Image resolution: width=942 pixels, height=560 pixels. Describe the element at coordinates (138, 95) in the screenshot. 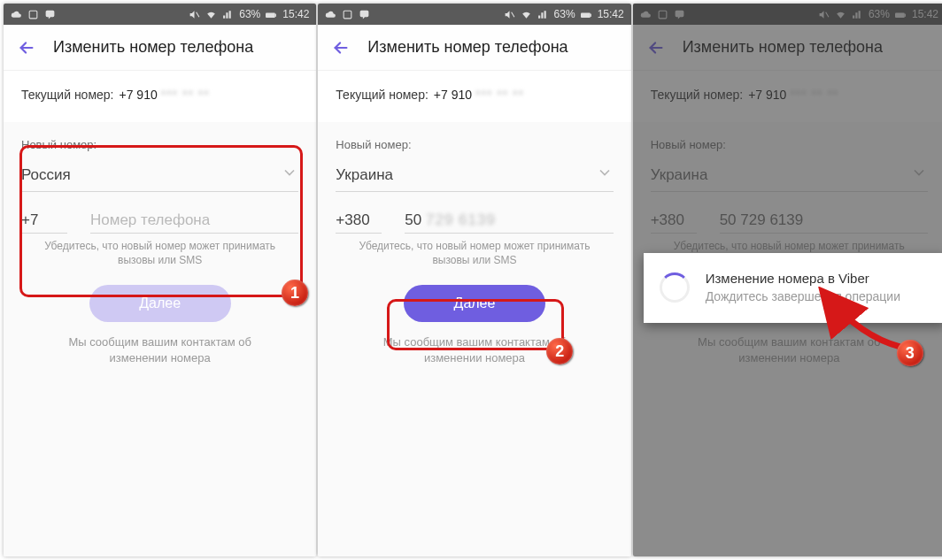

I see `current-number-visible: +7 910` at that location.